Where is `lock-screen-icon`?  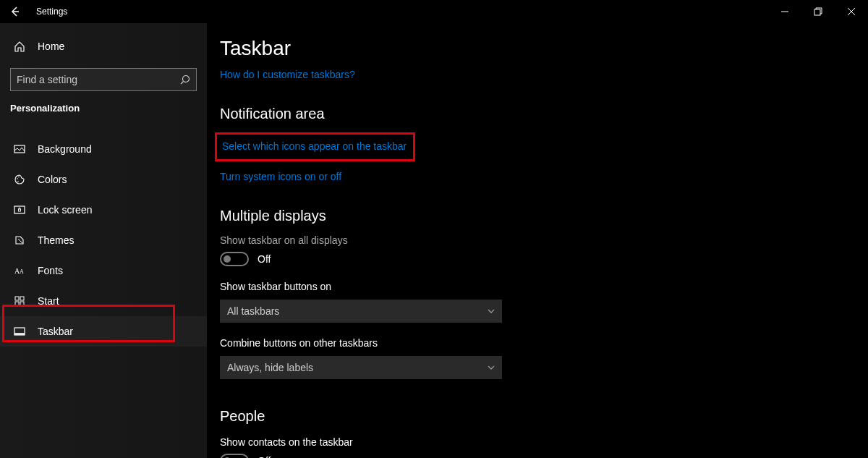
lock-screen-icon is located at coordinates (20, 210).